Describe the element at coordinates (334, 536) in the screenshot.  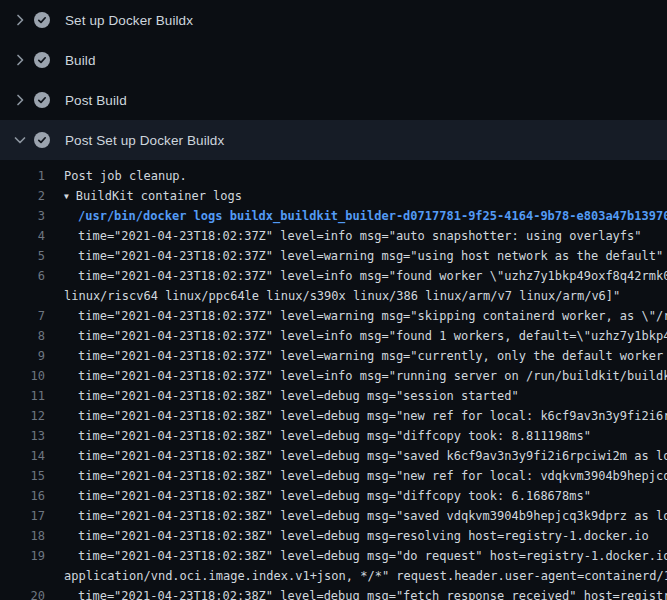
I see `log-line: 18time="2021-04-23T18:02:38Z" level=debu…` at that location.